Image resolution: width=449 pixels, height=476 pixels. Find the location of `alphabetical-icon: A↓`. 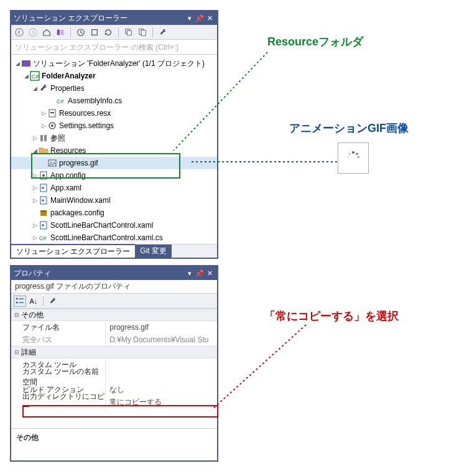

alphabetical-icon: A↓ is located at coordinates (34, 301).